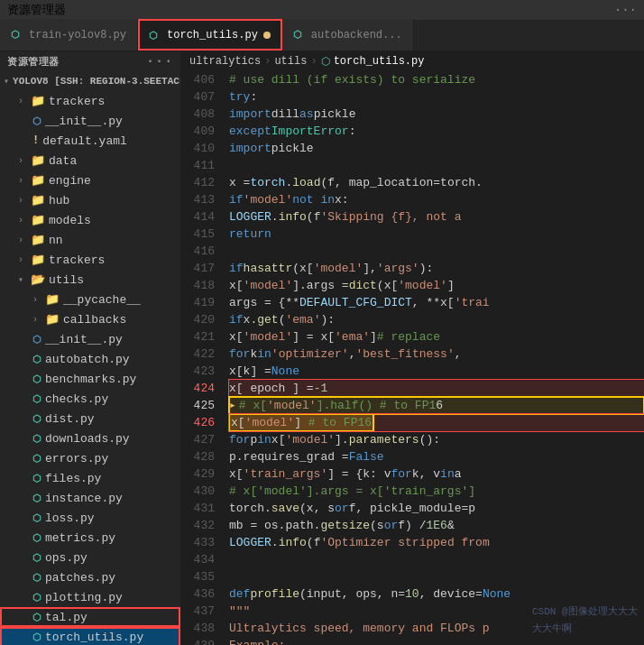 This screenshot has width=644, height=645. Describe the element at coordinates (437, 406) in the screenshot. I see `code-line-425: ▸ # x['model'].half() # to FP16` at that location.